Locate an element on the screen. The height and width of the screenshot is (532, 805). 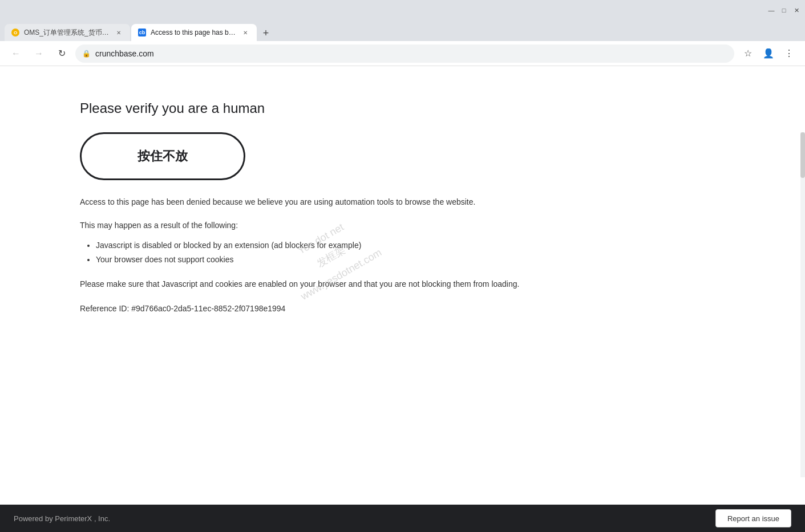
reason-item-1: Javascript is disabled or blocked by an … is located at coordinates (411, 245).